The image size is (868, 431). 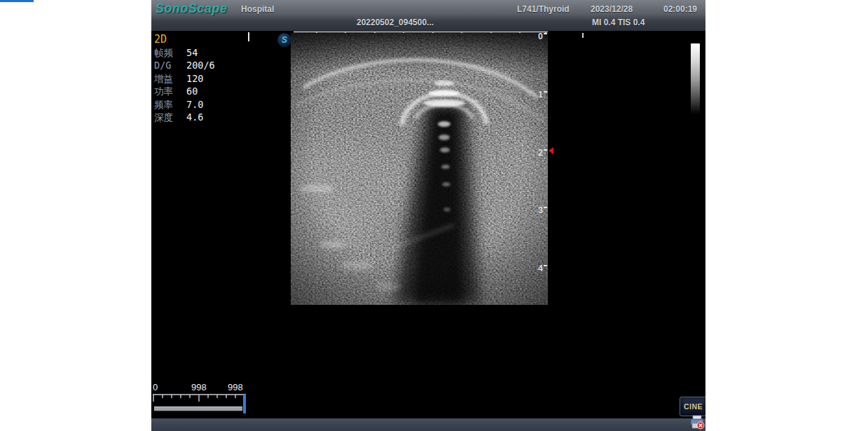 I want to click on cine-progress-bar, so click(x=198, y=409).